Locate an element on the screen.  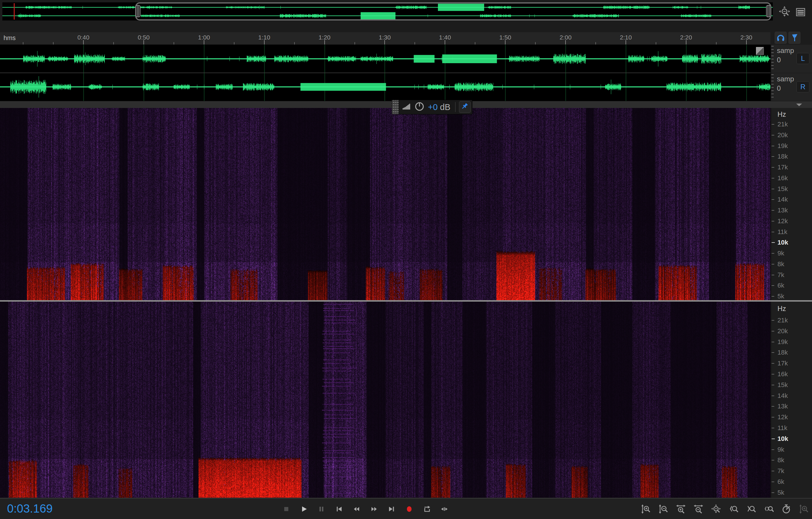
transport-controls is located at coordinates (366, 509).